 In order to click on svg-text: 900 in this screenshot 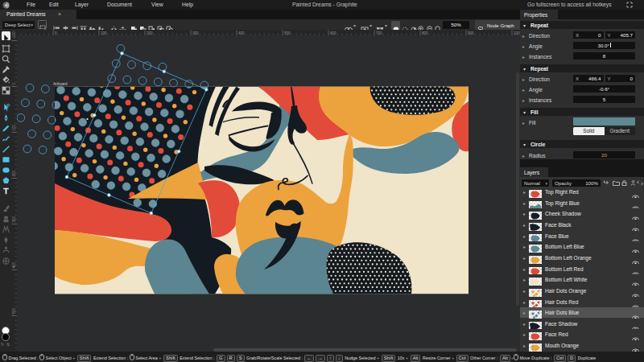, I will do `click(471, 34)`.